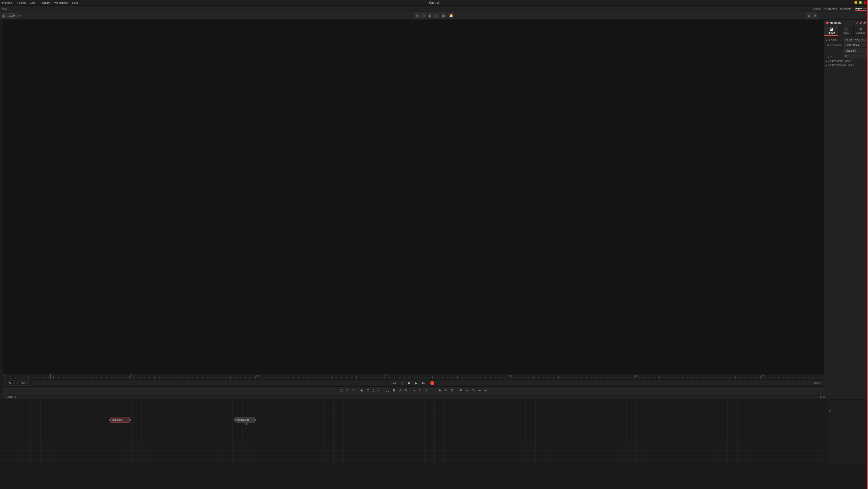 The width and height of the screenshot is (868, 489). What do you see at coordinates (12, 16) in the screenshot?
I see `toolbar-zoom-input: 100%` at bounding box center [12, 16].